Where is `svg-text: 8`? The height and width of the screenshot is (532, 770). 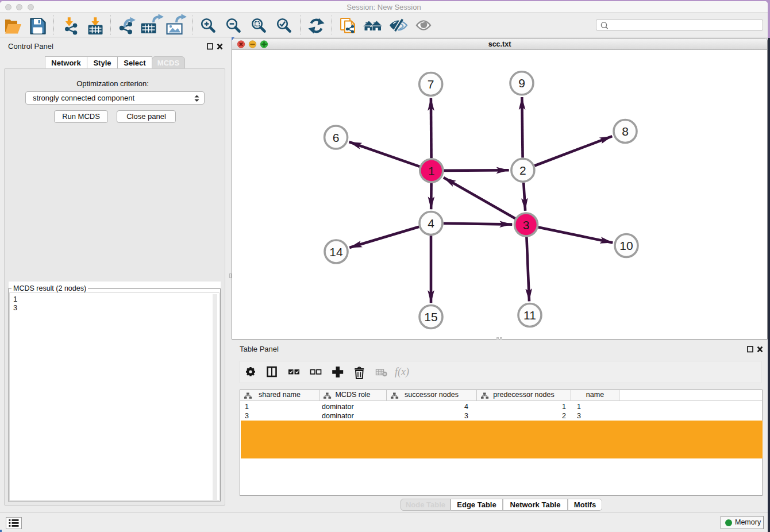
svg-text: 8 is located at coordinates (625, 131).